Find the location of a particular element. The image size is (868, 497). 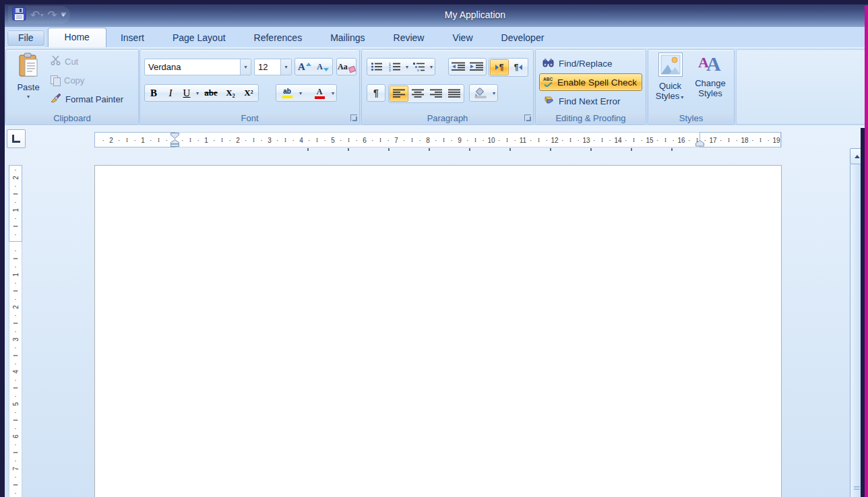

decrease-indent-button is located at coordinates (458, 67).